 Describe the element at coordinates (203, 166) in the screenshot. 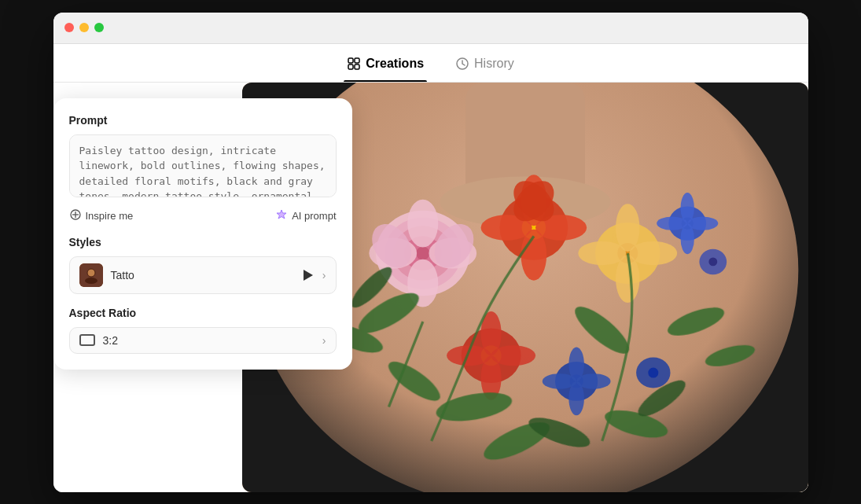

I see `prompt-textarea: Paisley tattoo design, intricate linewor…` at that location.